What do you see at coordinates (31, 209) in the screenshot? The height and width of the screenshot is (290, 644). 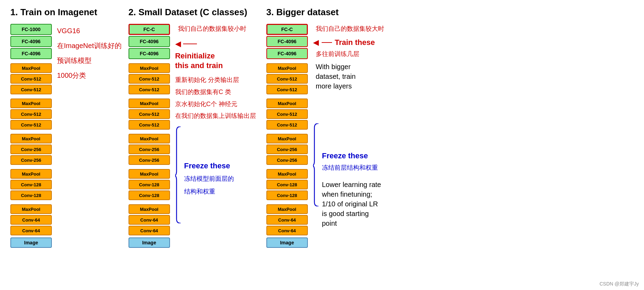 I see `maxpool5-layer: MaxPool` at bounding box center [31, 209].